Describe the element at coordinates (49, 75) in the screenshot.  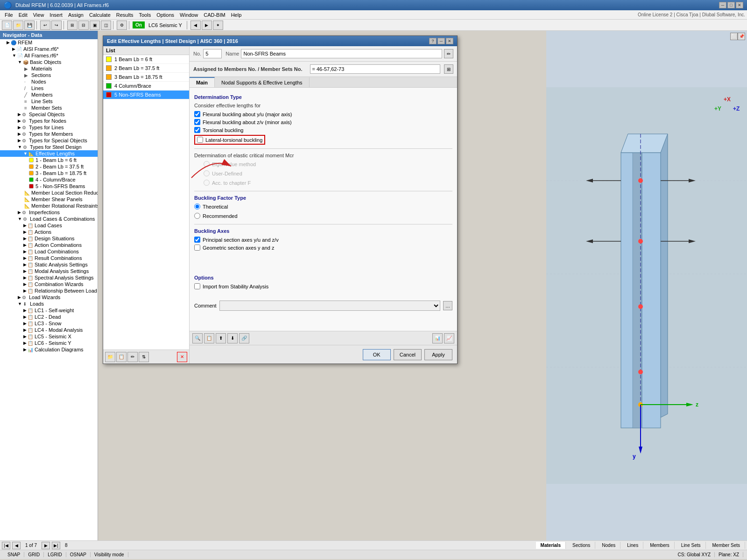
I see `nav-sections: ▶ Sections` at that location.